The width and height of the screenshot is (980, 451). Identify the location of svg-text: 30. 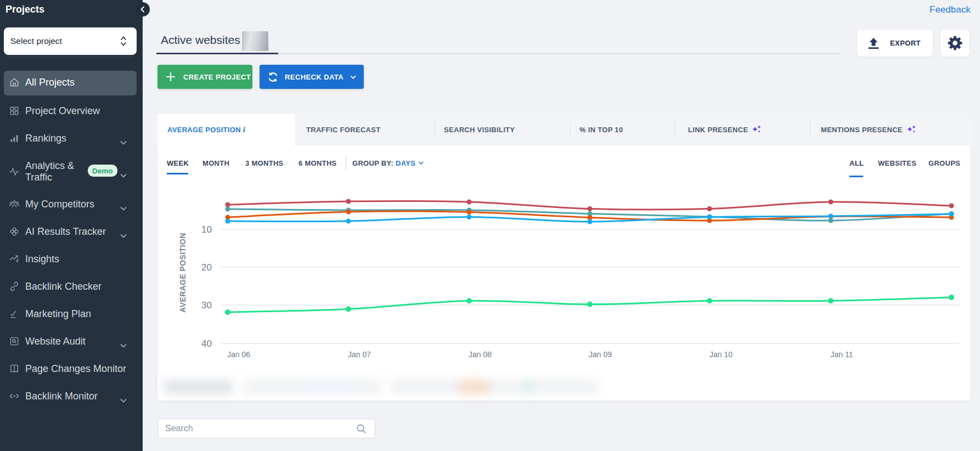
(206, 305).